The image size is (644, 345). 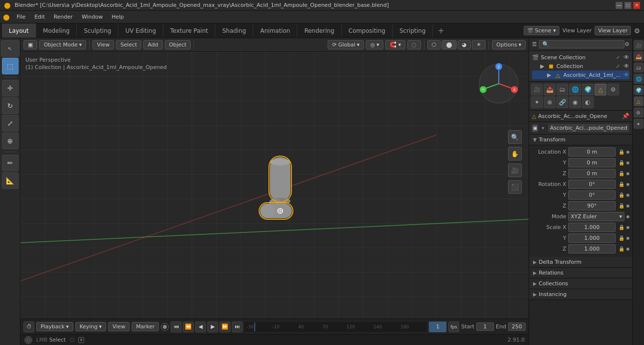 What do you see at coordinates (592, 238) in the screenshot?
I see `scale-y-value: 1.000` at bounding box center [592, 238].